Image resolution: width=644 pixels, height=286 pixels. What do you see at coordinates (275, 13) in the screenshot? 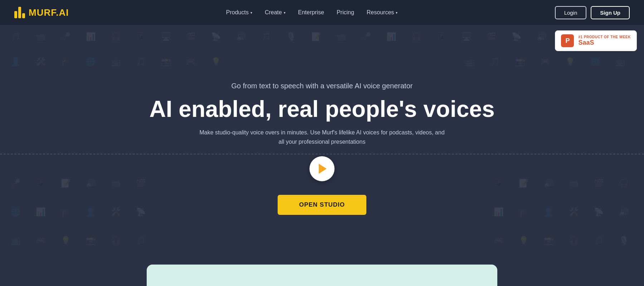
I see `nav-item-create: Create ▾` at bounding box center [275, 13].